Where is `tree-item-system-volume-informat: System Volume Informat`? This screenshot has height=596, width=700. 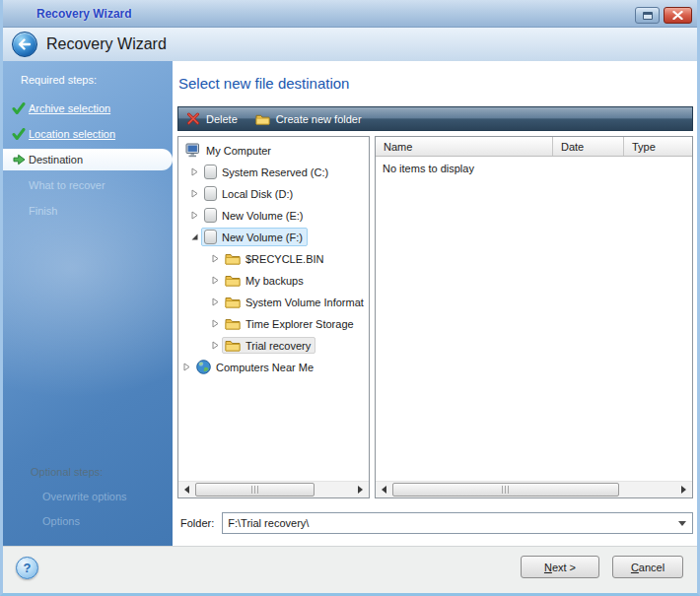
tree-item-system-volume-informat: System Volume Informat is located at coordinates (274, 301).